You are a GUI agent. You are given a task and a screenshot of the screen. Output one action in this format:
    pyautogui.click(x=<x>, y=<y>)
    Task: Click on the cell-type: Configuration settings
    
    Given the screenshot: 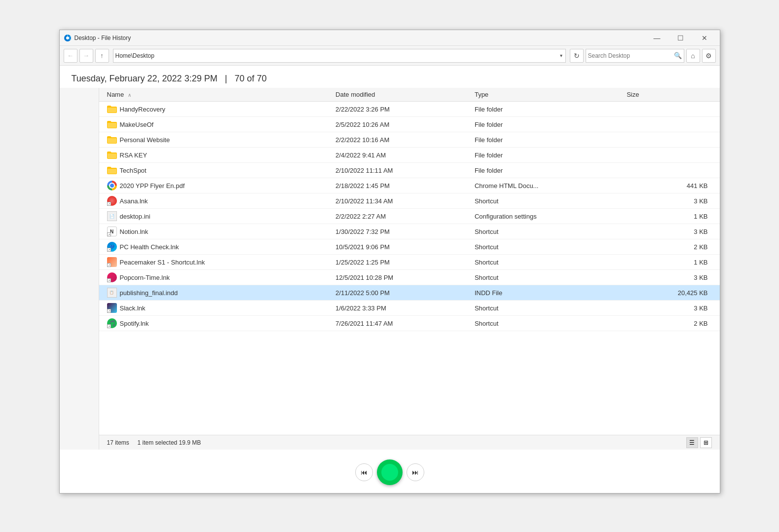 What is the action you would take?
    pyautogui.click(x=547, y=216)
    